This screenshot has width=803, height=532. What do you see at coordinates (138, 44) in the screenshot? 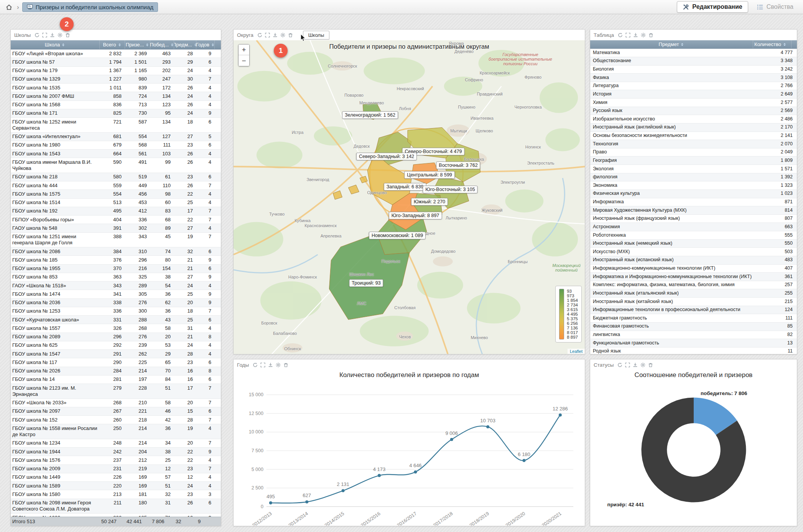
I see `column-header: Призе...` at bounding box center [138, 44].